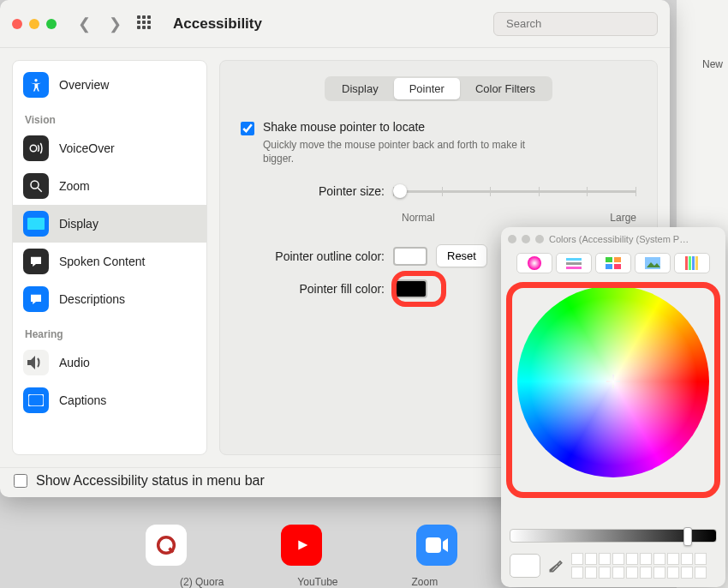  I want to click on sidebar-item-zoom: Zoom, so click(110, 186).